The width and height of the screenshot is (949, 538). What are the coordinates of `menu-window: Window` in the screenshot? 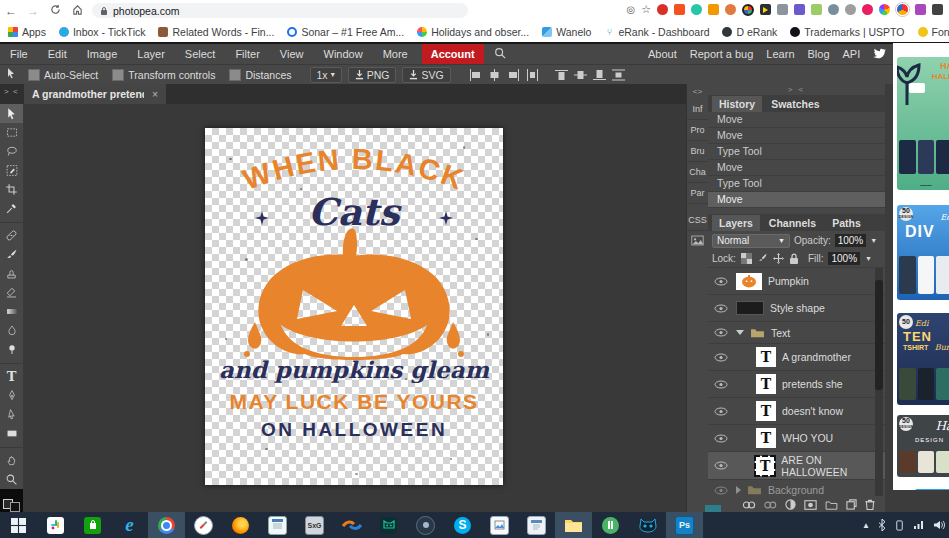 It's located at (344, 54).